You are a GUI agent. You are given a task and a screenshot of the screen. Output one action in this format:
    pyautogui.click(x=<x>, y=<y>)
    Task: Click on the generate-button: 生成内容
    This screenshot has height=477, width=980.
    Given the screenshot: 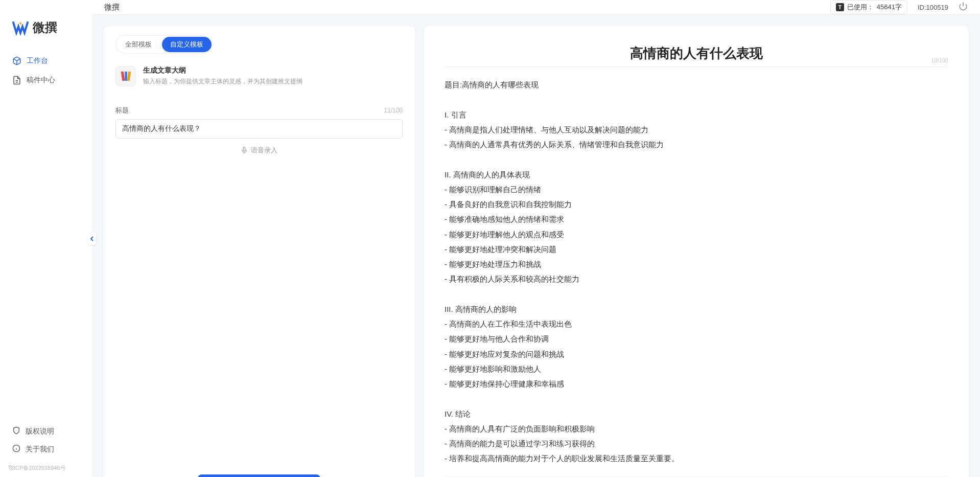 What is the action you would take?
    pyautogui.click(x=259, y=476)
    